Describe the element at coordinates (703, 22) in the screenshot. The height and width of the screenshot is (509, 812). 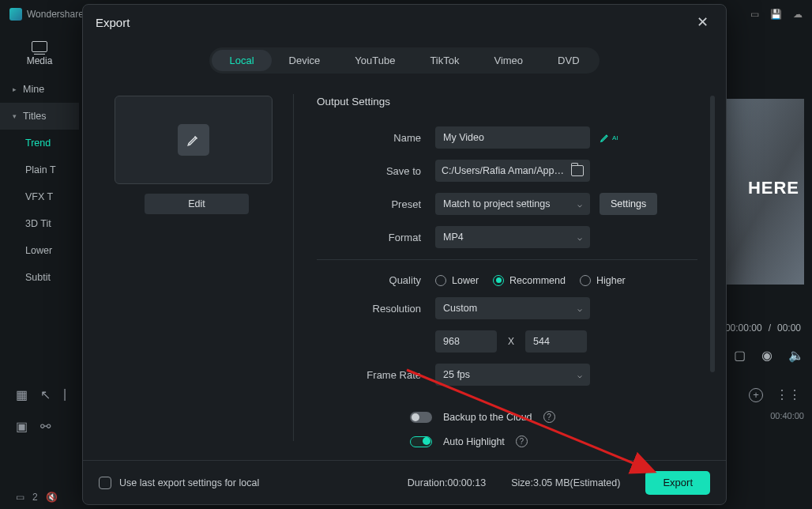
I see `close-button: ✕` at that location.